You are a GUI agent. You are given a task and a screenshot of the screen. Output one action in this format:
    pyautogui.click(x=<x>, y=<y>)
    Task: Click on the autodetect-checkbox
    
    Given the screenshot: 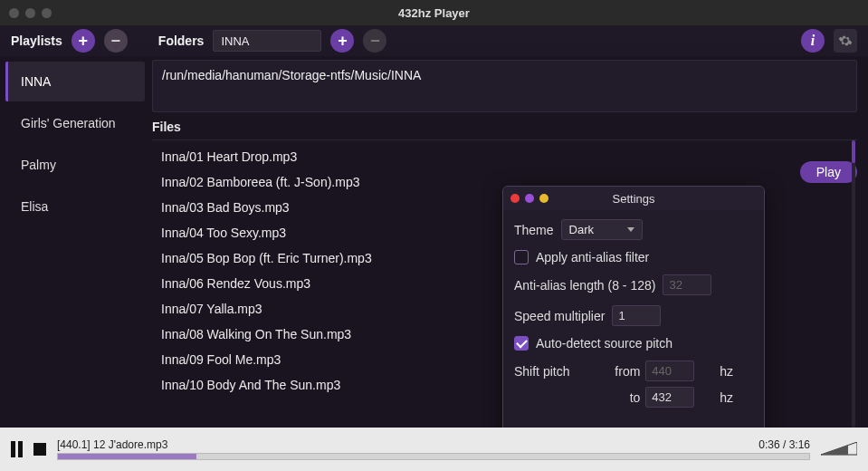 What is the action you would take?
    pyautogui.click(x=521, y=343)
    